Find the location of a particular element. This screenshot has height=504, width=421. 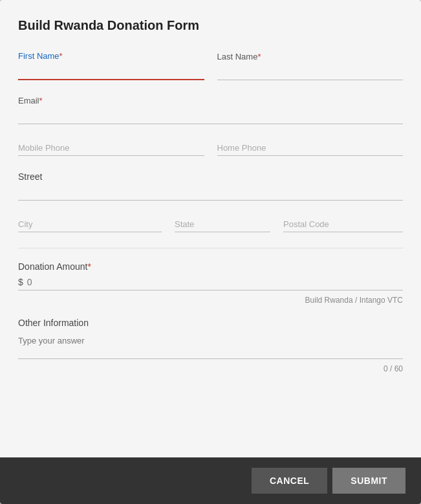

postal-code-input is located at coordinates (343, 224).